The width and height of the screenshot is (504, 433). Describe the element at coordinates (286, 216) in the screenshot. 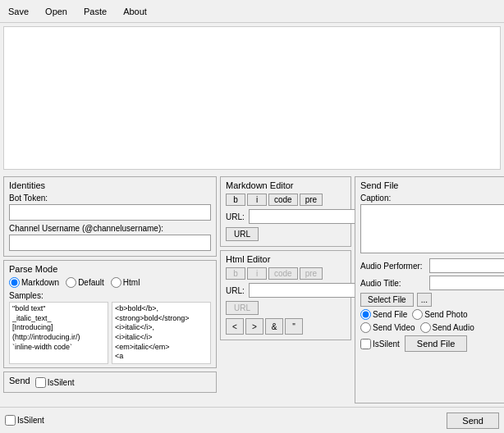

I see `md-url-row: URL:` at that location.